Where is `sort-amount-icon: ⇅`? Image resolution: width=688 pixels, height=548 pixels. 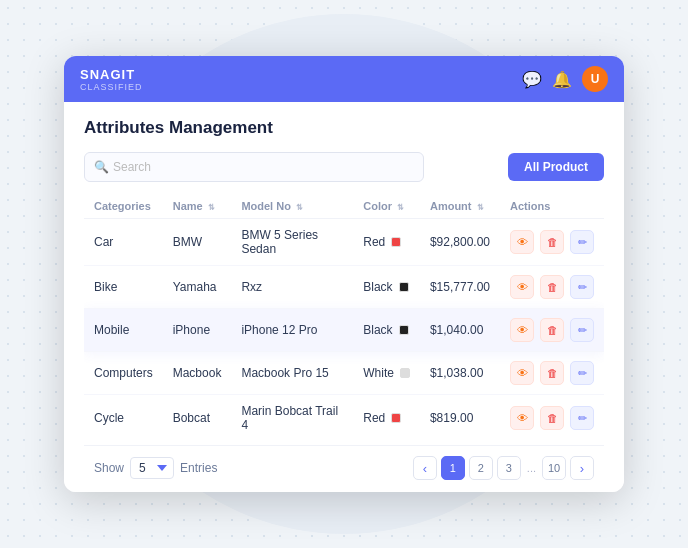 sort-amount-icon: ⇅ is located at coordinates (480, 208).